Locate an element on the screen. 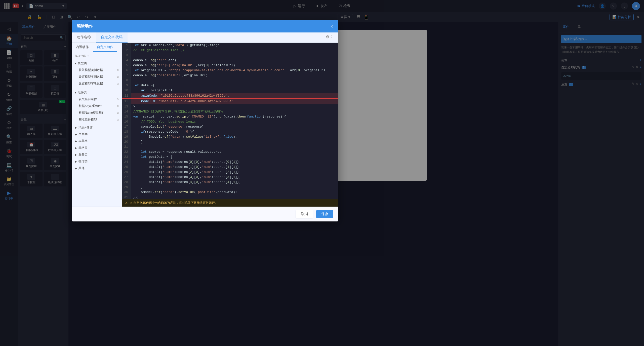 This screenshot has width=644, height=346. code-line-20: 20 } is located at coordinates (230, 142).